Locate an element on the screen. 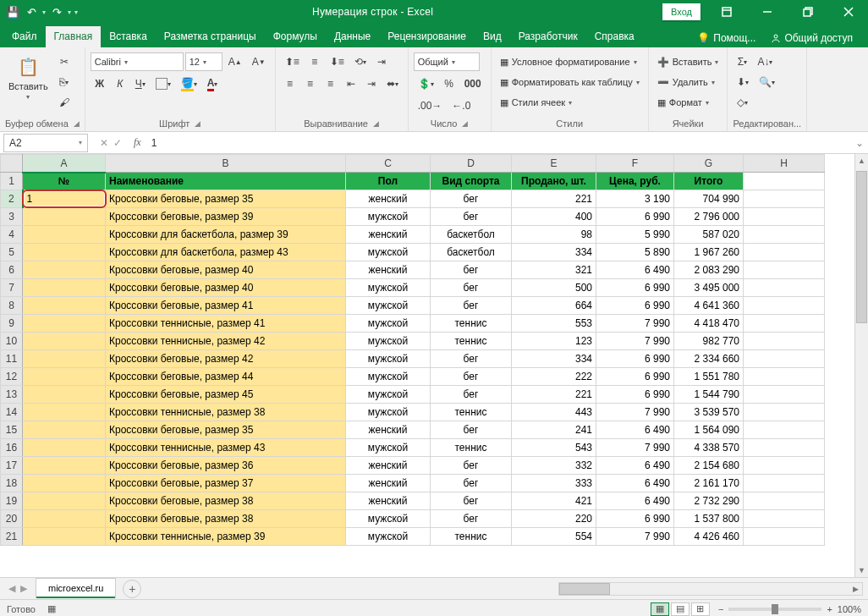  cell: 241 is located at coordinates (554, 430).